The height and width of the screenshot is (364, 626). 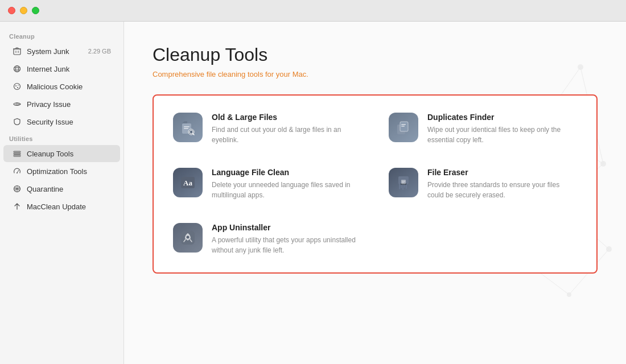 I want to click on language-file-clean-desc: Delete your unneeded language files save…, so click(x=287, y=190).